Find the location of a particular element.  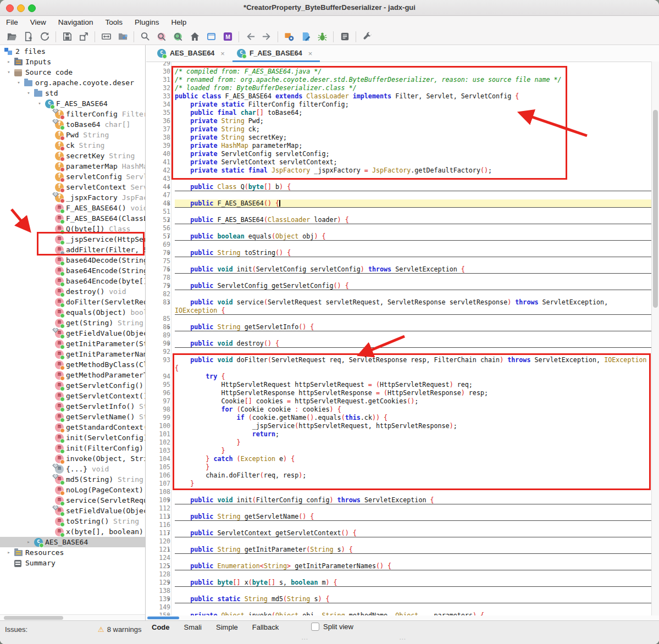

flat-packages-icon is located at coordinates (123, 37).